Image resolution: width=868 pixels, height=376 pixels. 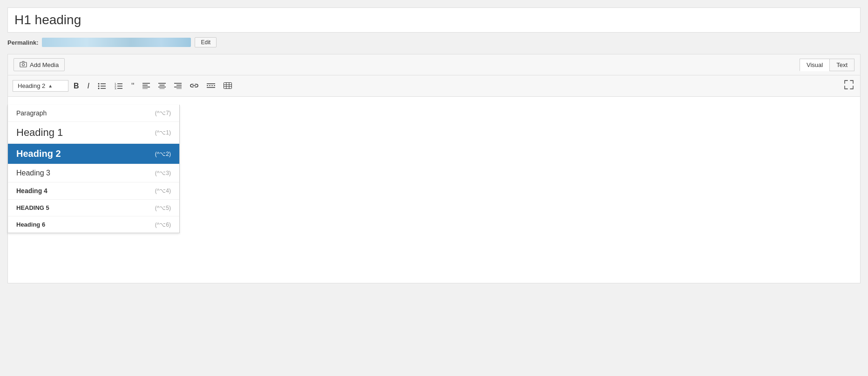 I want to click on tab-visual: Visual, so click(x=814, y=65).